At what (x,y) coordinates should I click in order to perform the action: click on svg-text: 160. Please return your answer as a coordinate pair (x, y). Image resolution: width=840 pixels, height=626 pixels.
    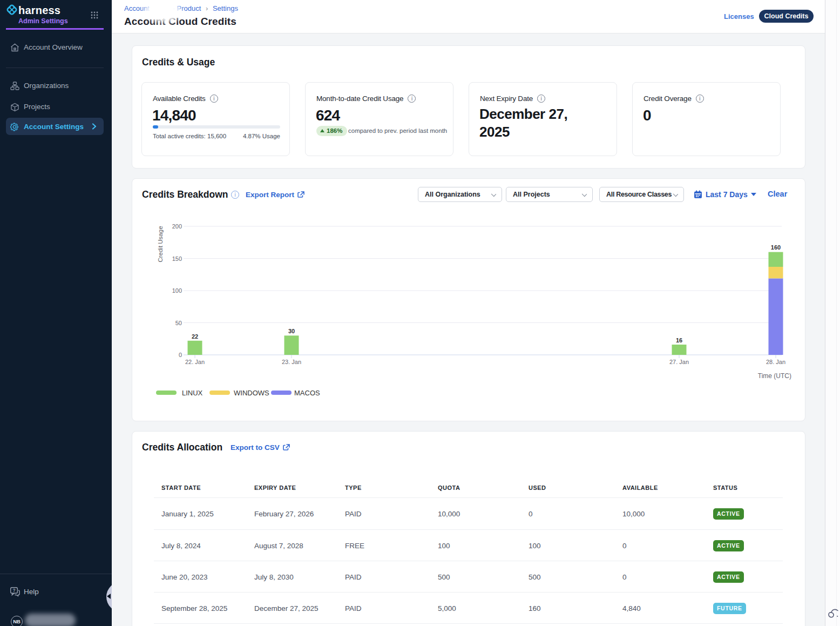
    Looking at the image, I should click on (776, 247).